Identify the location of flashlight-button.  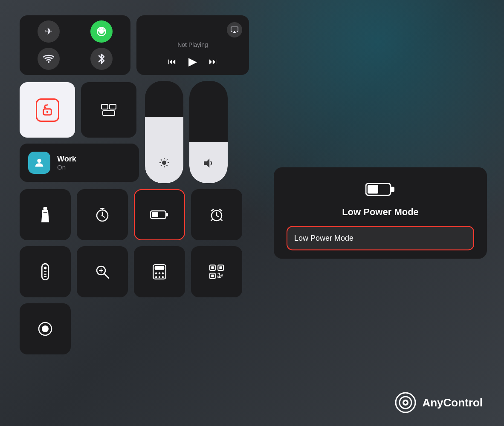
(45, 215).